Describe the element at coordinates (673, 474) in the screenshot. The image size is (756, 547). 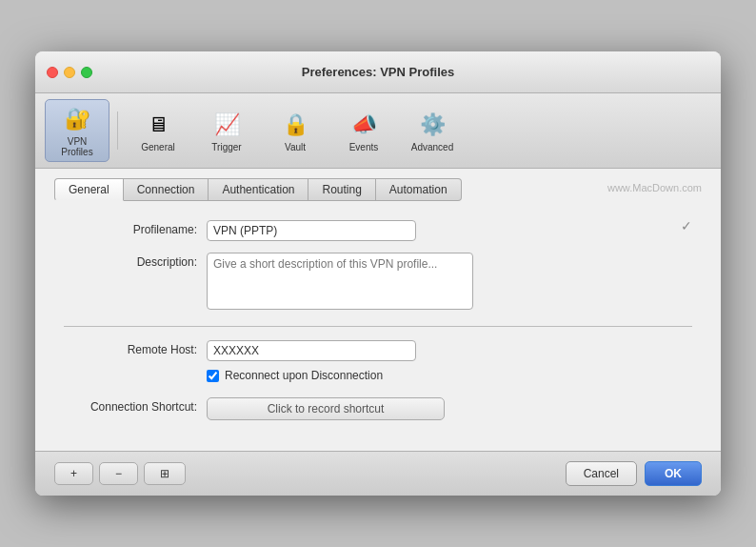
I see `ok-button: OK` at that location.